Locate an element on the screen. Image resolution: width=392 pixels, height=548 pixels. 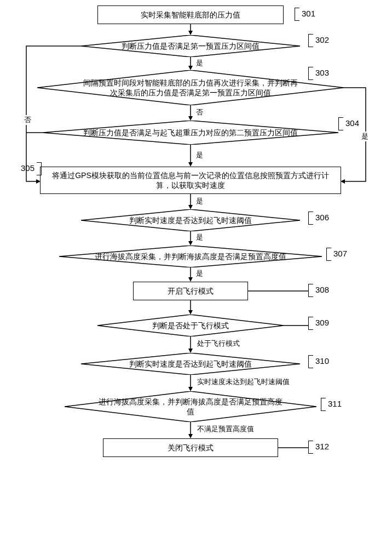
step-text: 实时采集智能鞋底部的压力值 is located at coordinates (191, 15).